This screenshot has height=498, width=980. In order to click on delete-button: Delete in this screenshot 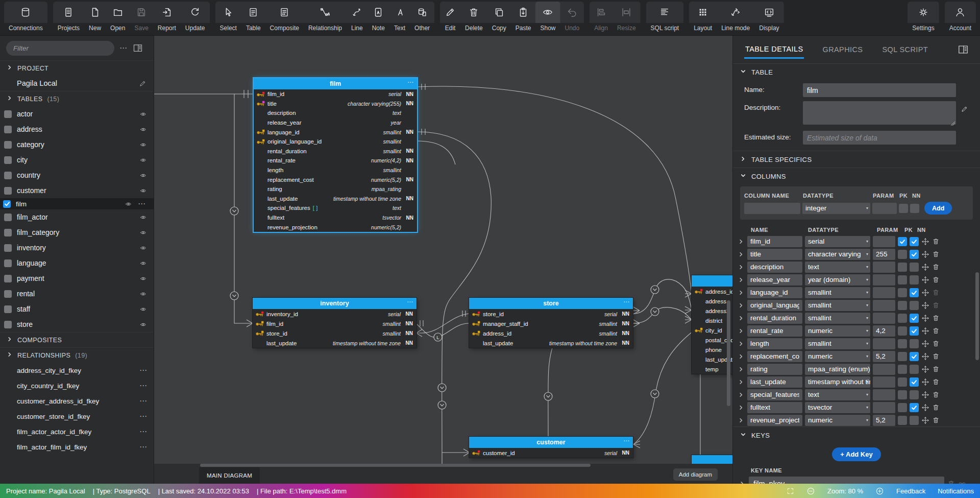, I will do `click(474, 16)`.